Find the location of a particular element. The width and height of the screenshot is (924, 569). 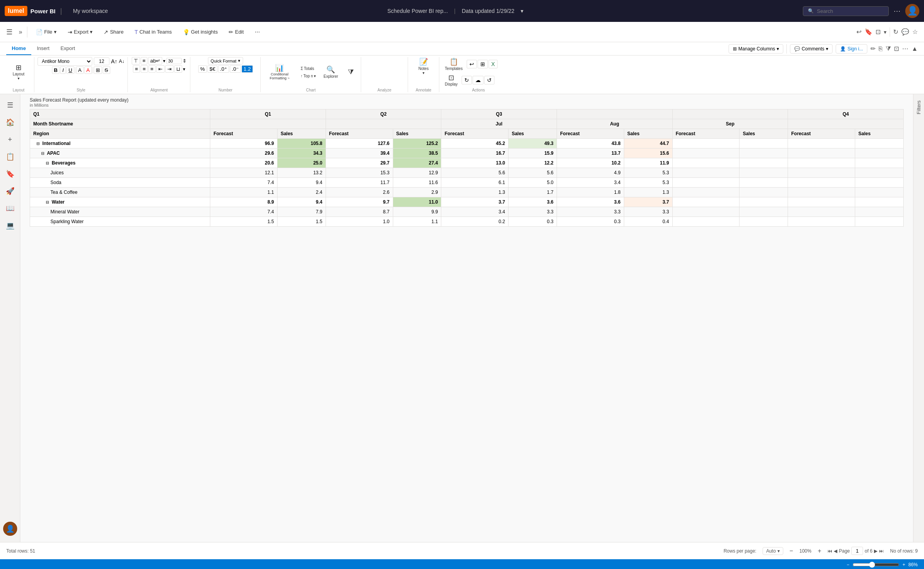

refresh2-button: ↻ is located at coordinates (467, 80).